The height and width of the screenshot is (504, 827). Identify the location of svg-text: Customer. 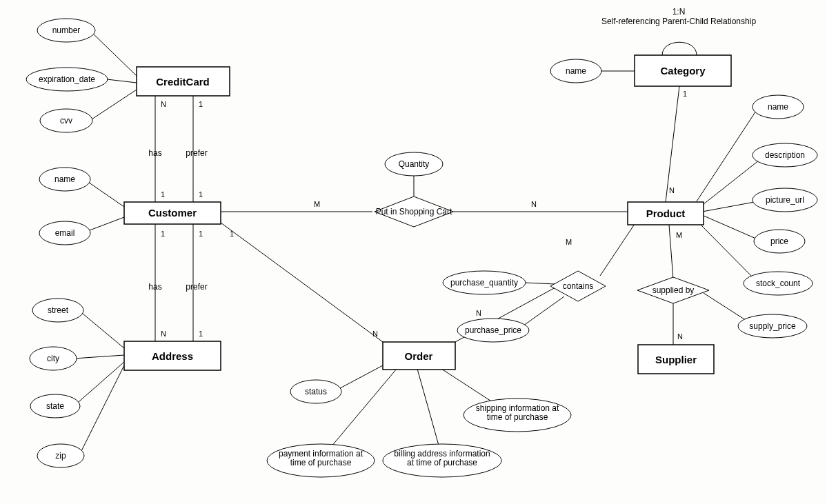
(172, 212).